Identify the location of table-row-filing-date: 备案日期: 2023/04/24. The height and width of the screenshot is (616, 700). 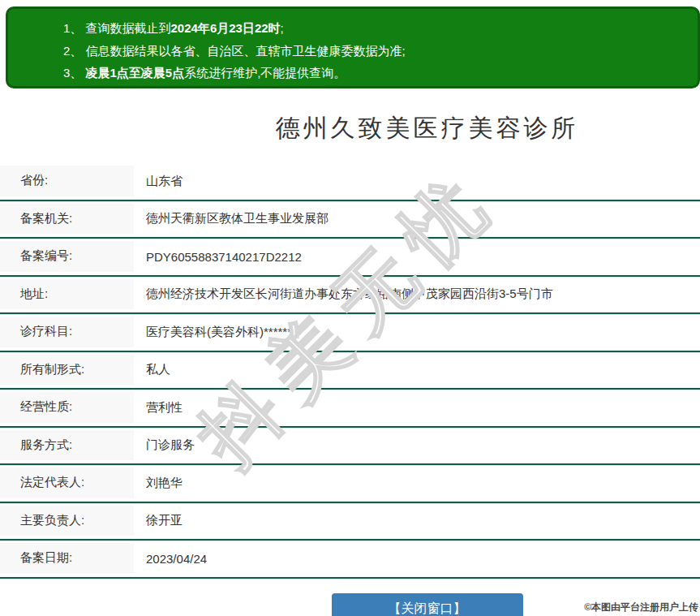
(350, 560).